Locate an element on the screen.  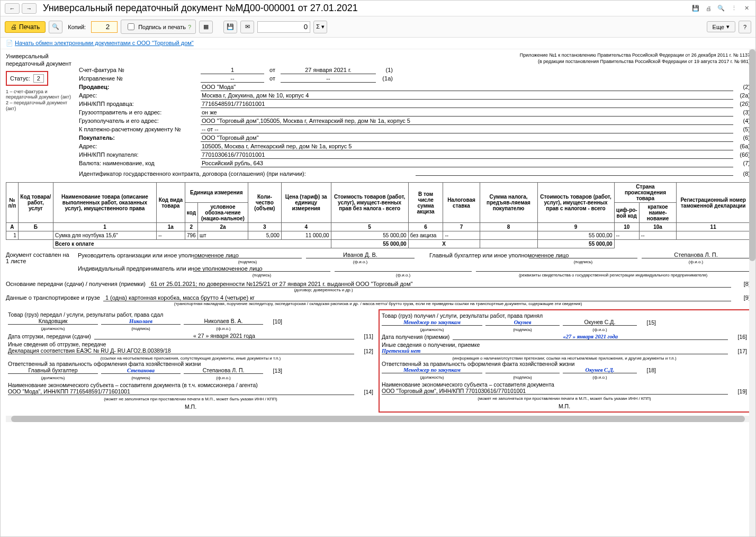
status-box: Статус: 2 is located at coordinates (27, 78).